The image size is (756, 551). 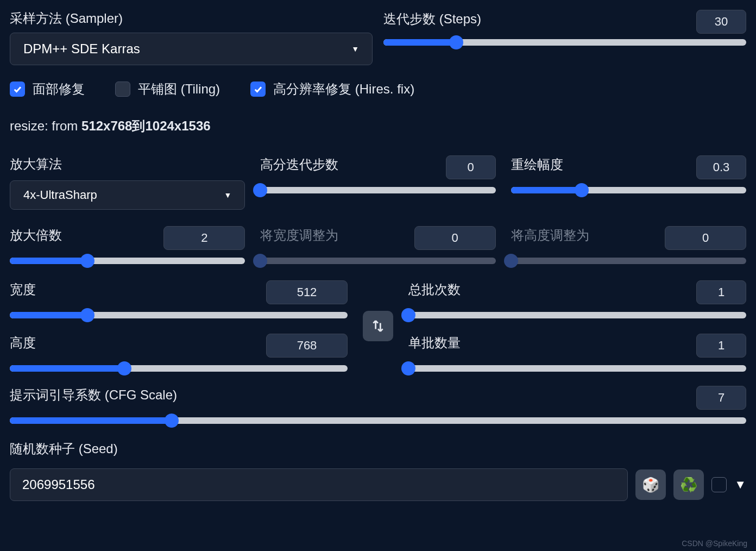 I want to click on expand-icon: ▼, so click(x=740, y=485).